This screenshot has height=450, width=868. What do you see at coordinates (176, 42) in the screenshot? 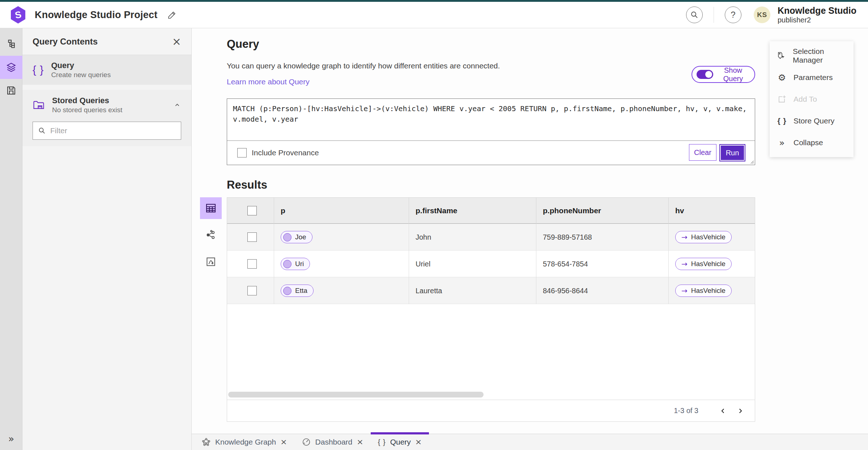
I see `panel-close-button: ×` at bounding box center [176, 42].